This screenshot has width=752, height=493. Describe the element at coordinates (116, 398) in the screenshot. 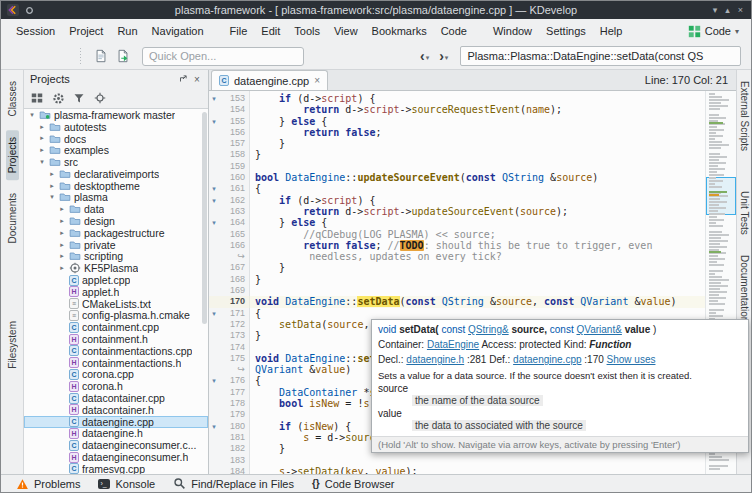

I see `tree-item-datacontainer-cpp: Cdatacontainer.cpp` at that location.